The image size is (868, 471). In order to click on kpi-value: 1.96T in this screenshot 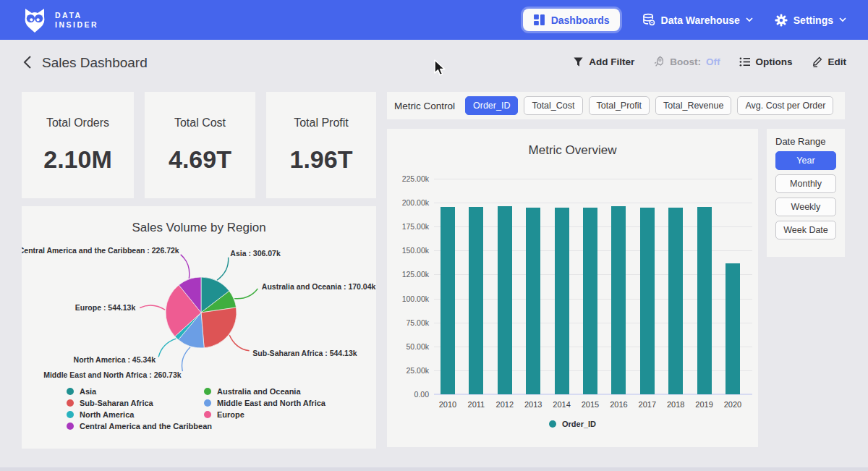, I will do `click(321, 159)`.